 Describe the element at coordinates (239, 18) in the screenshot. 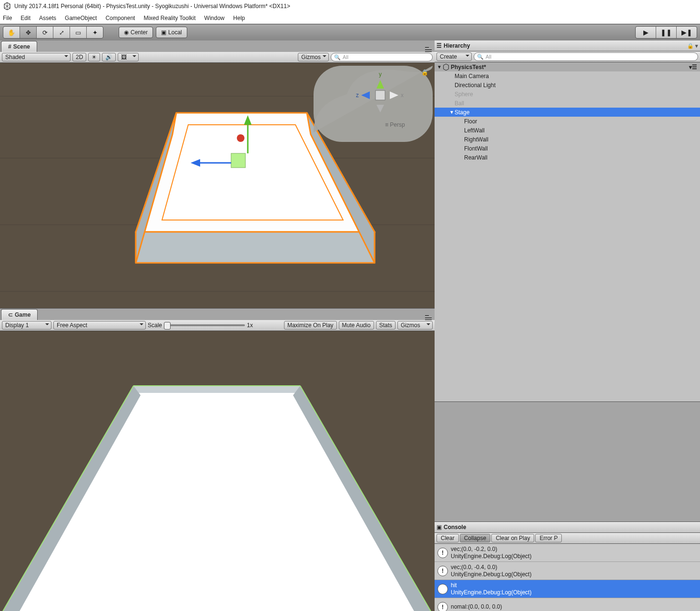

I see `menu-help: Help` at that location.